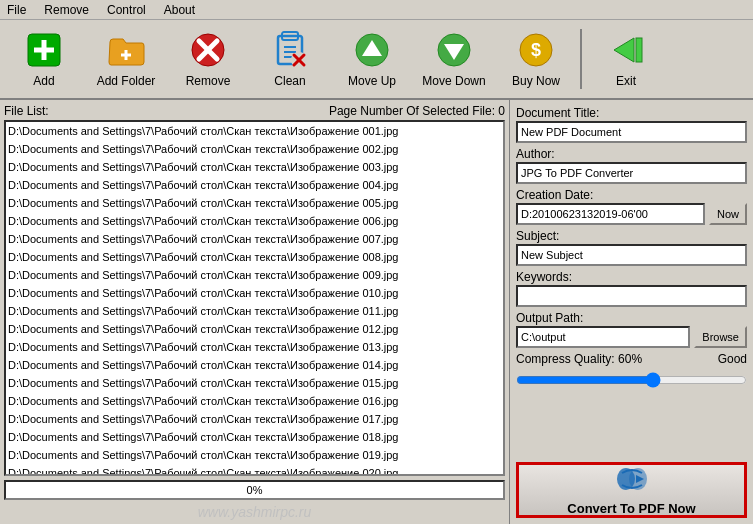 The width and height of the screenshot is (753, 524). I want to click on menu-bar: File Remove Control About, so click(376, 10).